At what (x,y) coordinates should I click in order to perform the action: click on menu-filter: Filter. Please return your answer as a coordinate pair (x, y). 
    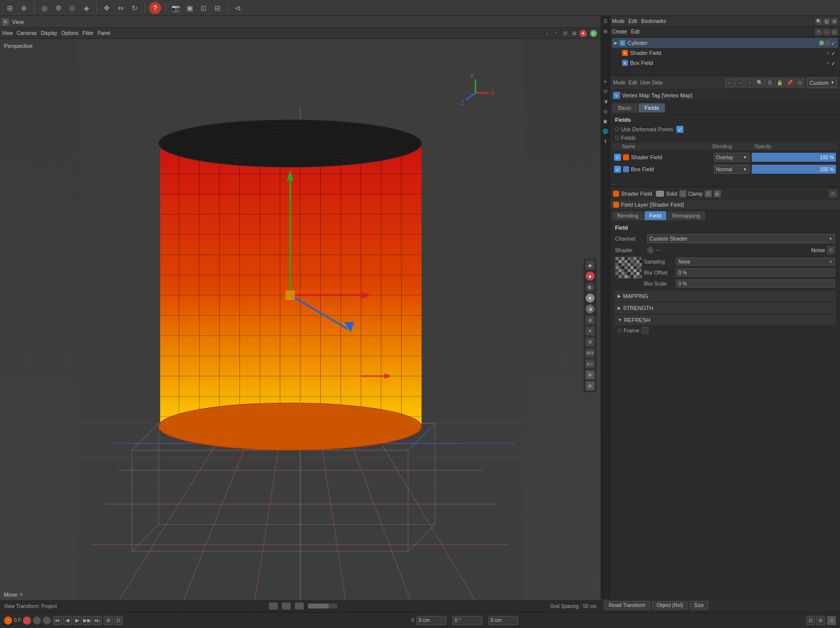
    Looking at the image, I should click on (88, 33).